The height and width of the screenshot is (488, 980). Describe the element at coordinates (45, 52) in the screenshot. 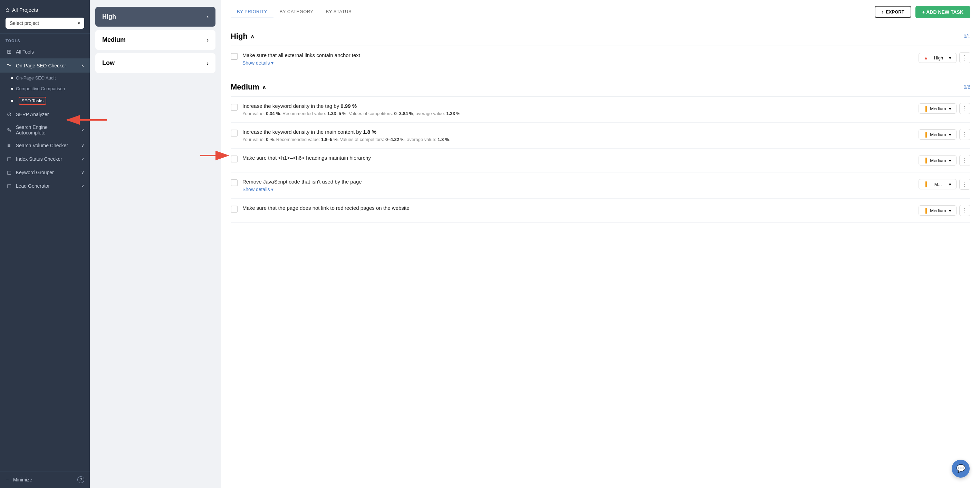

I see `sidebar-item-all-tools: ⊞ All Tools` at that location.